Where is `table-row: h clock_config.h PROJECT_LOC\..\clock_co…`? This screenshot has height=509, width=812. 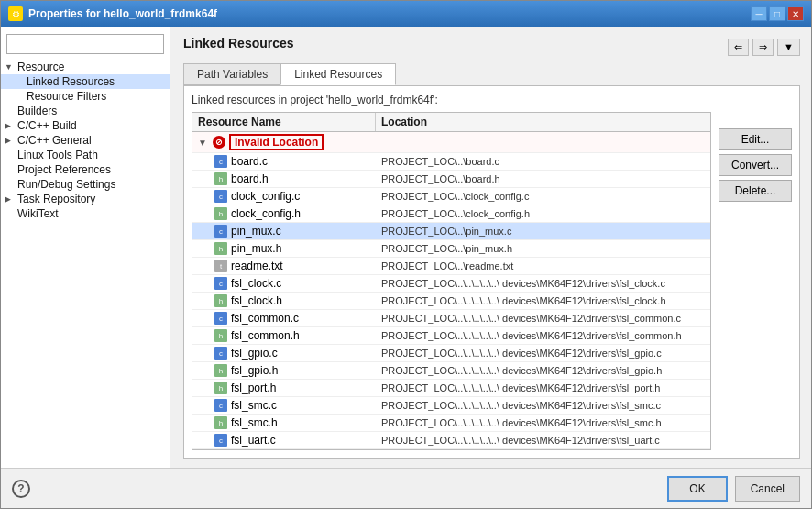
table-row: h clock_config.h PROJECT_LOC\..\clock_co… is located at coordinates (451, 215).